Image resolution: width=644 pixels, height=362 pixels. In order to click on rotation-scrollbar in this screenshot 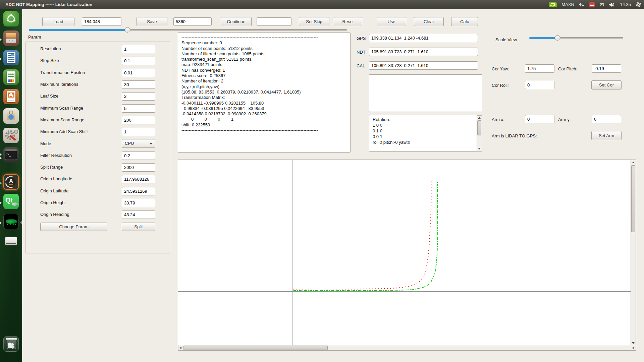, I will do `click(479, 133)`.